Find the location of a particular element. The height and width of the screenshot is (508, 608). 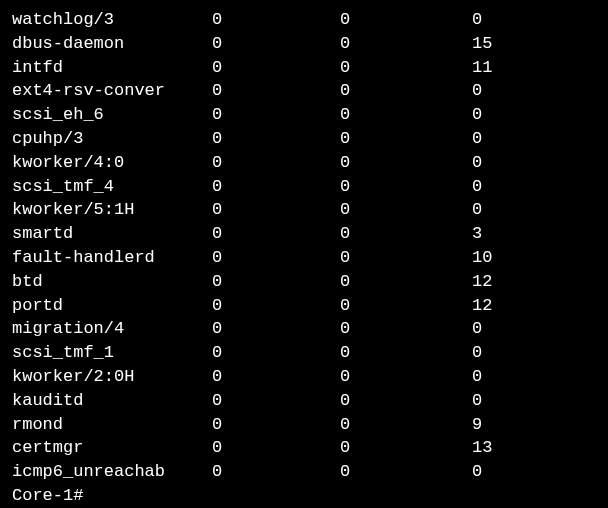

table-row: btd0012 is located at coordinates (304, 282).